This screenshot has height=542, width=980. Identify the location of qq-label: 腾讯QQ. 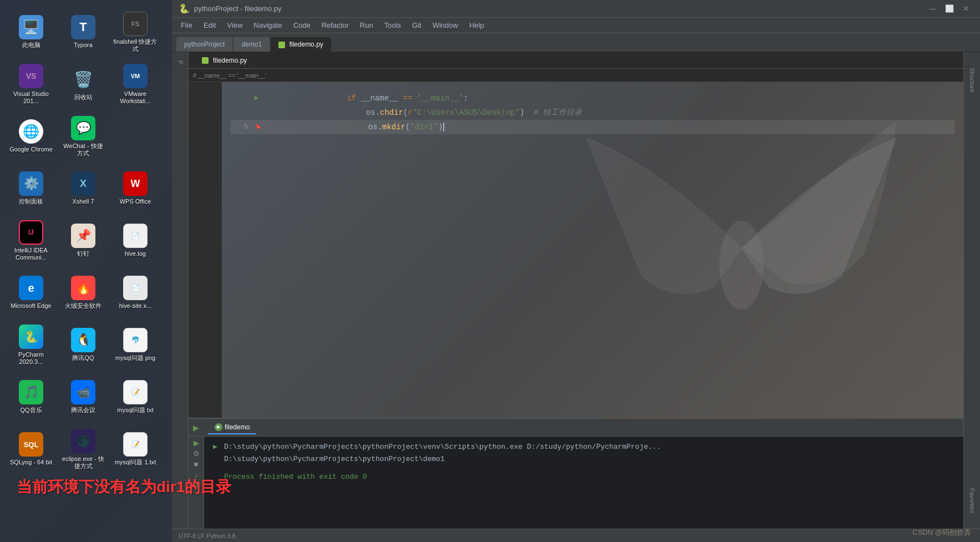
(83, 358).